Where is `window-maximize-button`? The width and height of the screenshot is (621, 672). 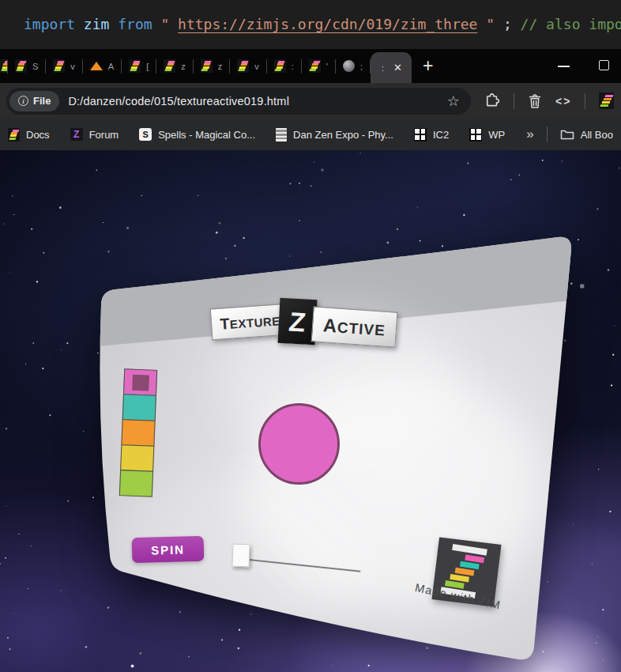
window-maximize-button is located at coordinates (604, 65).